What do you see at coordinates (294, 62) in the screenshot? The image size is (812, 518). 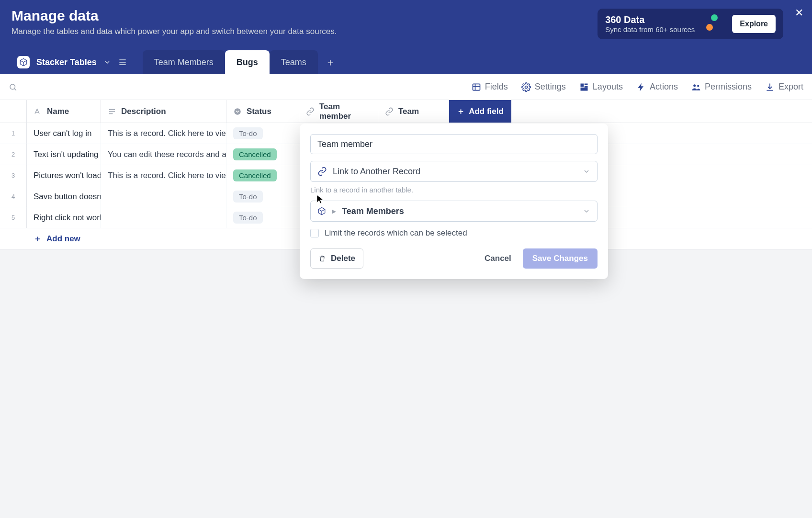 I see `tab-teams: Teams` at bounding box center [294, 62].